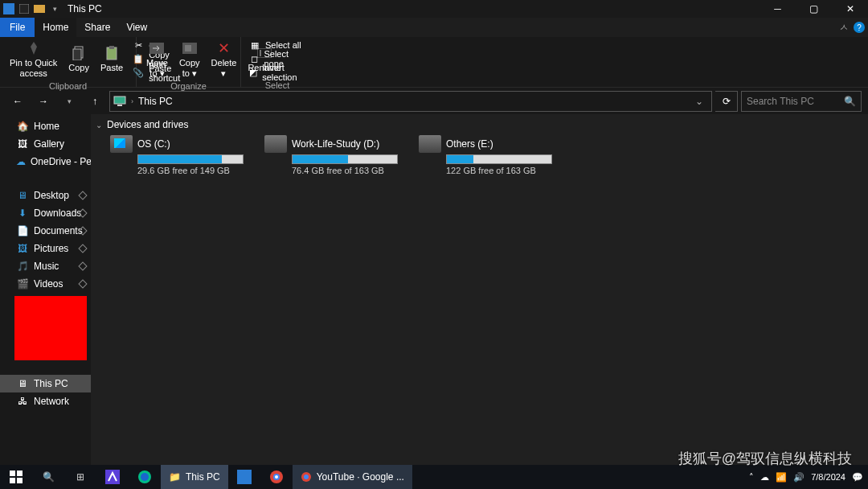  Describe the element at coordinates (175, 477) in the screenshot. I see `folder-icon: 📁` at that location.